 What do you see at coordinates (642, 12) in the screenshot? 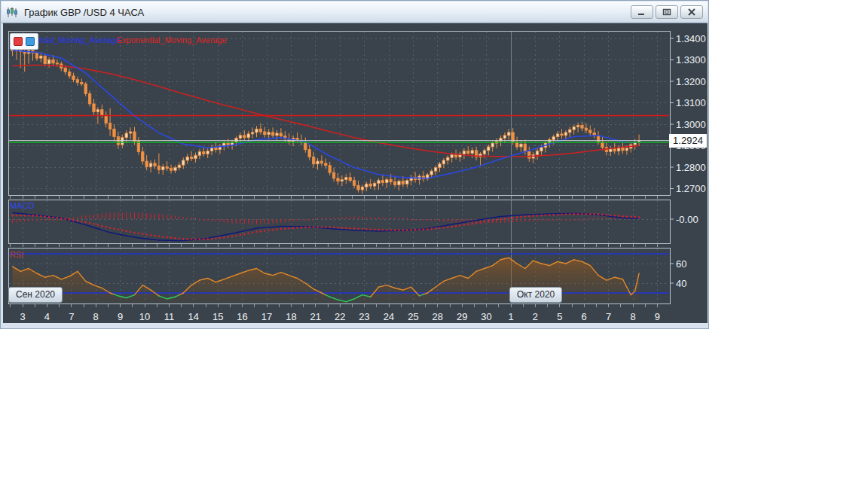
I see `minimize-button` at bounding box center [642, 12].